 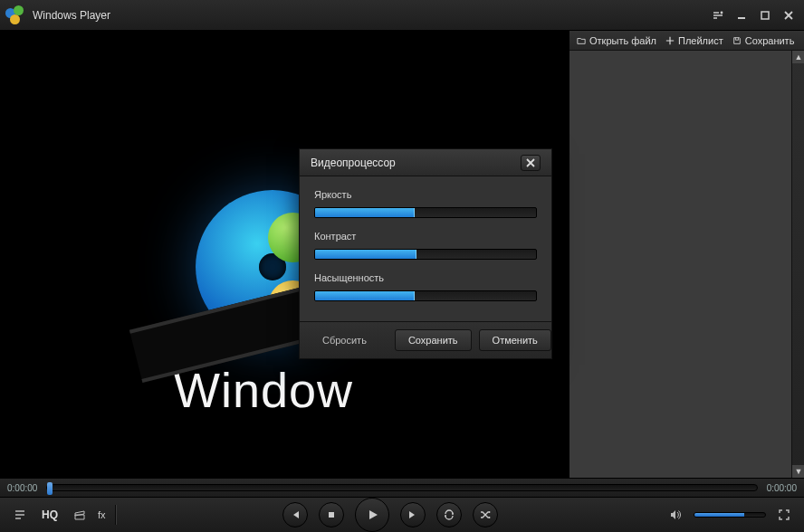 I want to click on prev-button, so click(x=295, y=515).